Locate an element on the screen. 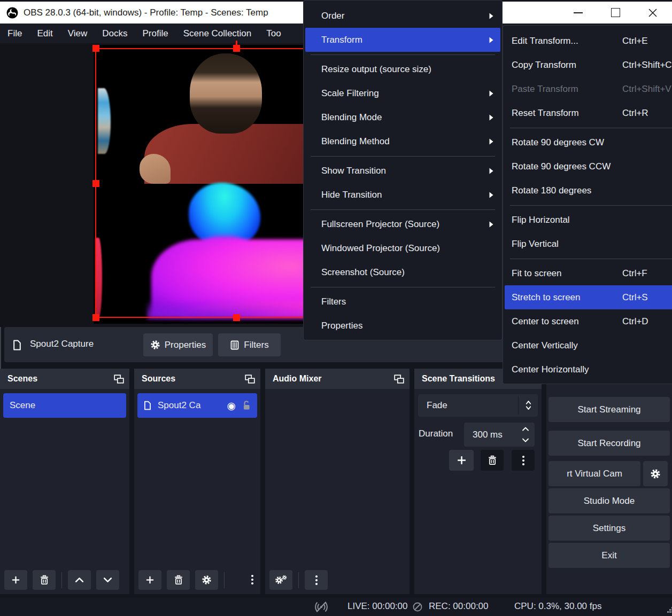  menu-view: View is located at coordinates (78, 34).